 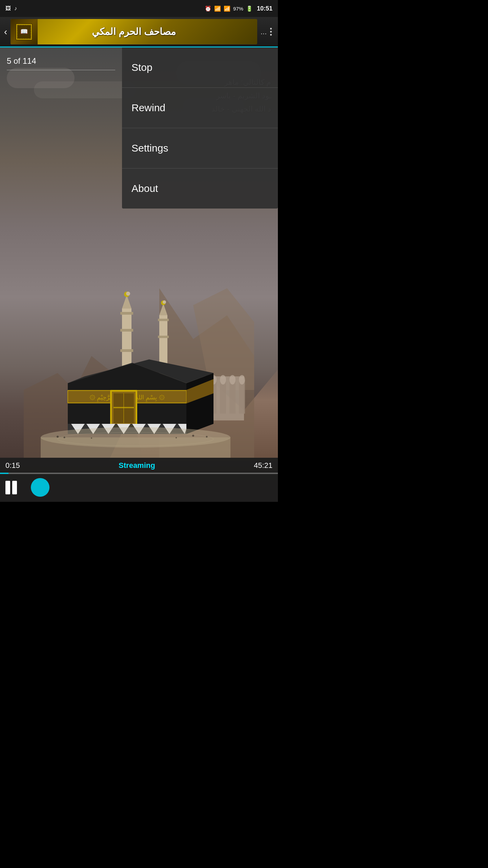 What do you see at coordinates (263, 466) in the screenshot?
I see `total-time: 45:21` at bounding box center [263, 466].